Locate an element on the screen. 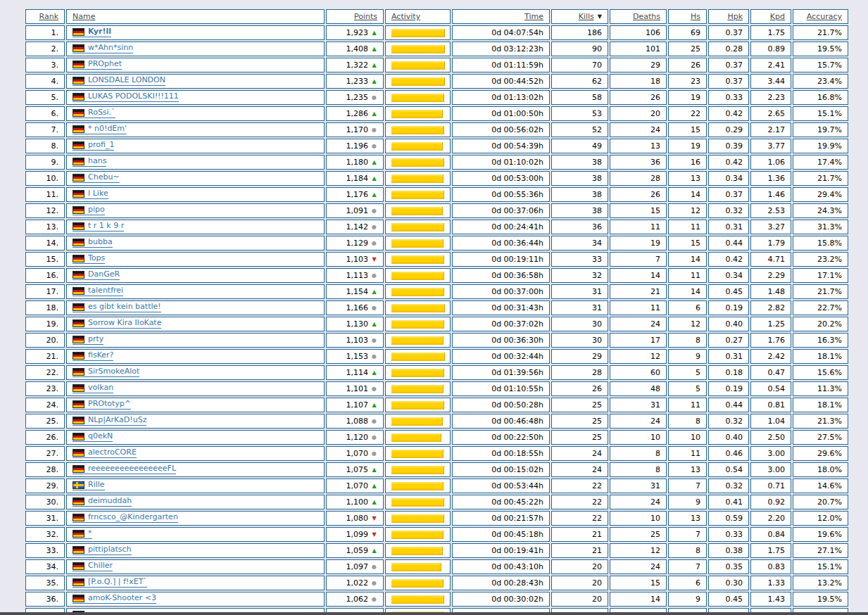  trend-steady-icon: ● is located at coordinates (375, 438).